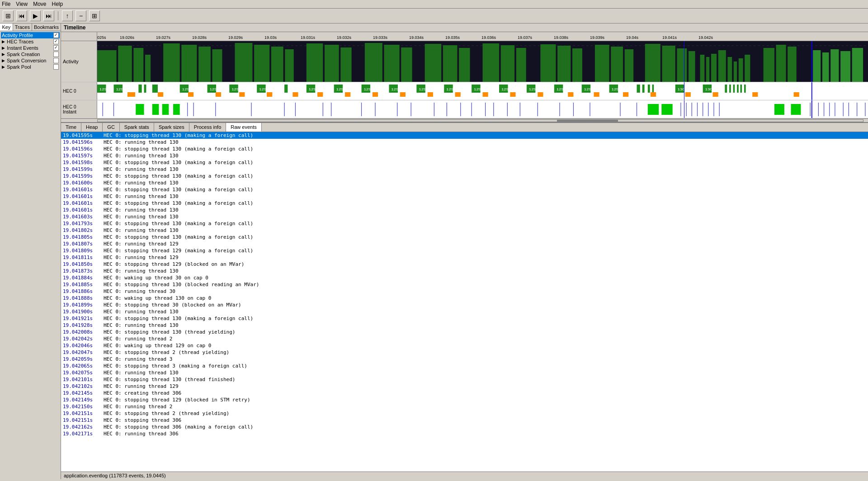 The height and width of the screenshot is (481, 868). Describe the element at coordinates (465, 264) in the screenshot. I see `event-row: 19.041850sHEC 0: stopping thread 129 (bl…` at that location.